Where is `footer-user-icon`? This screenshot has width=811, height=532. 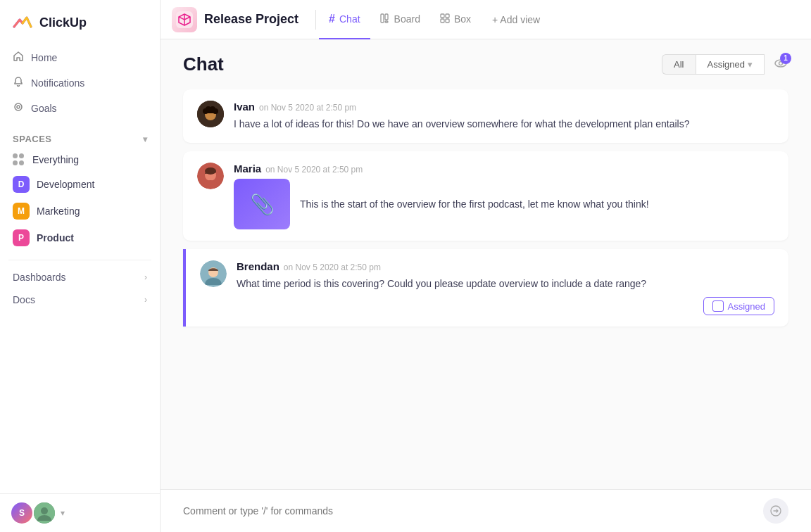 footer-user-icon is located at coordinates (44, 513).